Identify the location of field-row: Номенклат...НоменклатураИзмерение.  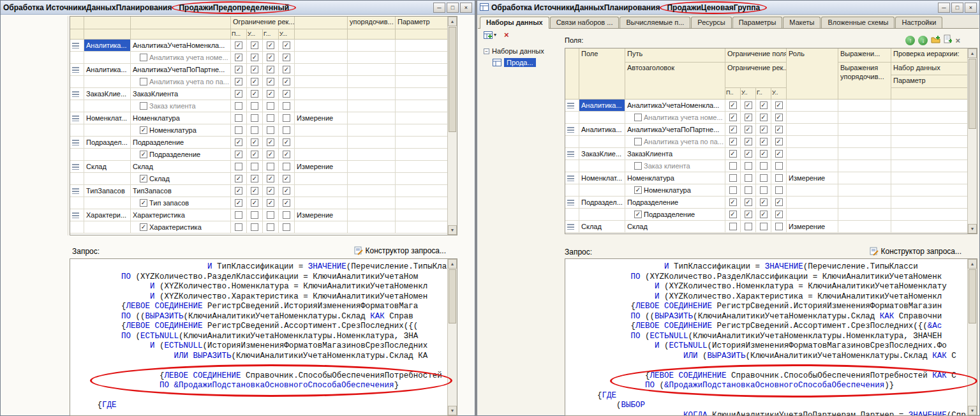
(766, 179).